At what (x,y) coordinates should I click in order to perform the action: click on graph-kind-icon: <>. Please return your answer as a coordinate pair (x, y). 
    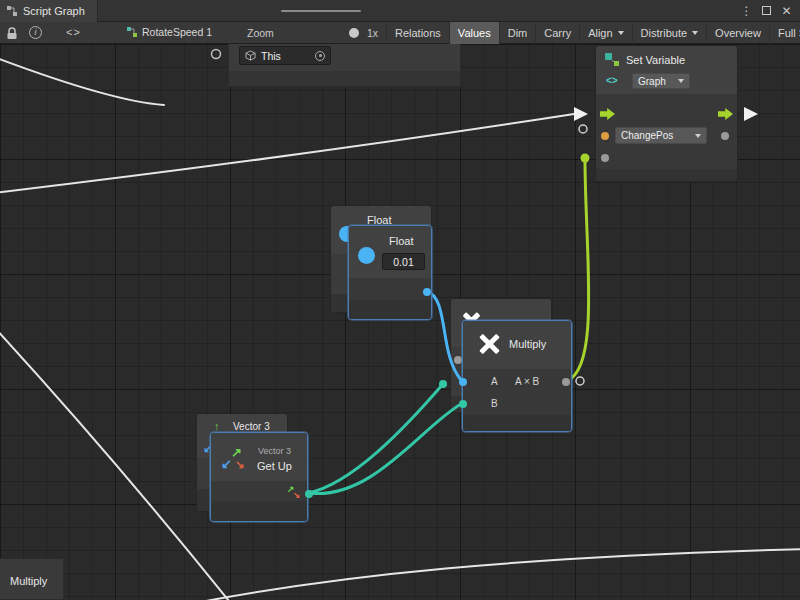
    Looking at the image, I should click on (612, 80).